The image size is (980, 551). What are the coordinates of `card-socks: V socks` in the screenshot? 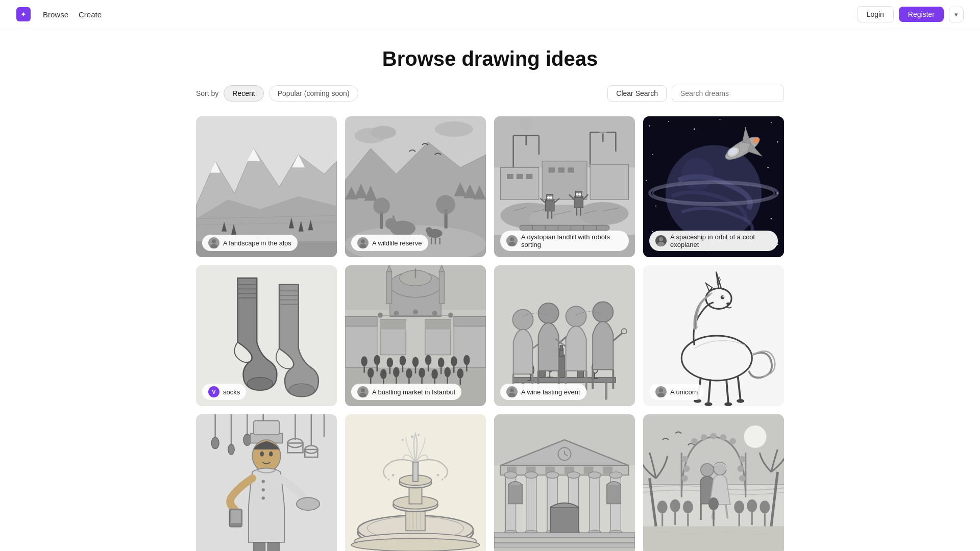 It's located at (266, 336).